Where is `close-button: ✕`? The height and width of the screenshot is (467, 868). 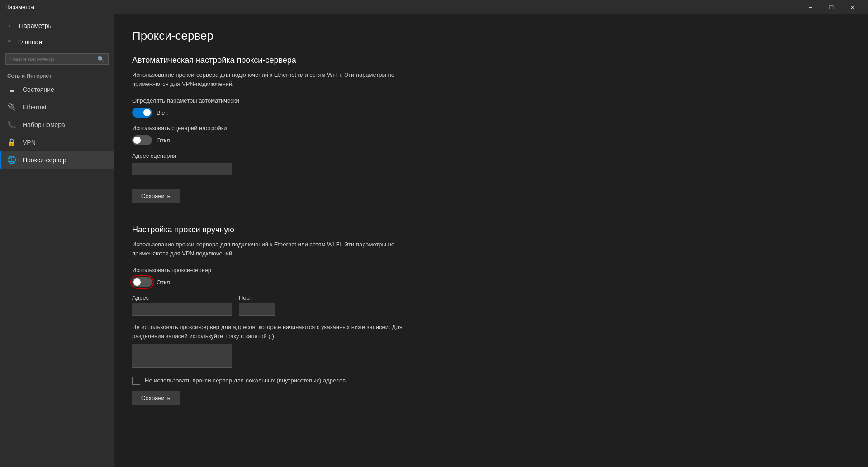
close-button: ✕ is located at coordinates (852, 7).